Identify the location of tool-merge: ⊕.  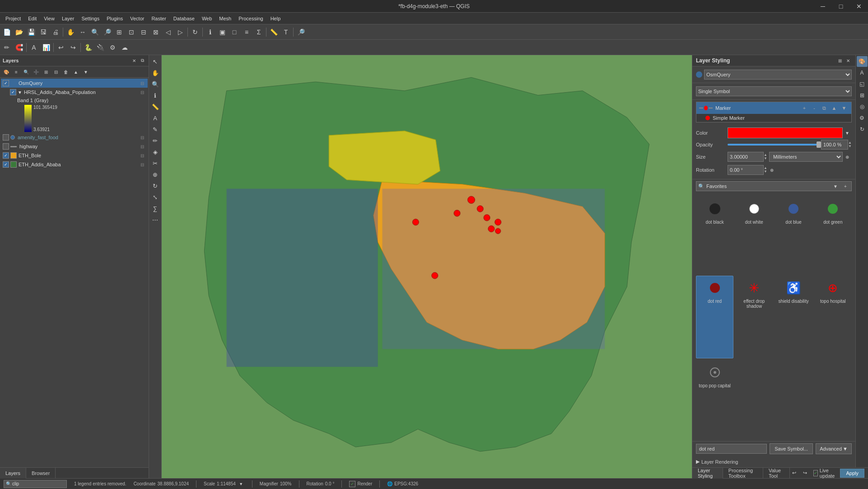
(155, 174).